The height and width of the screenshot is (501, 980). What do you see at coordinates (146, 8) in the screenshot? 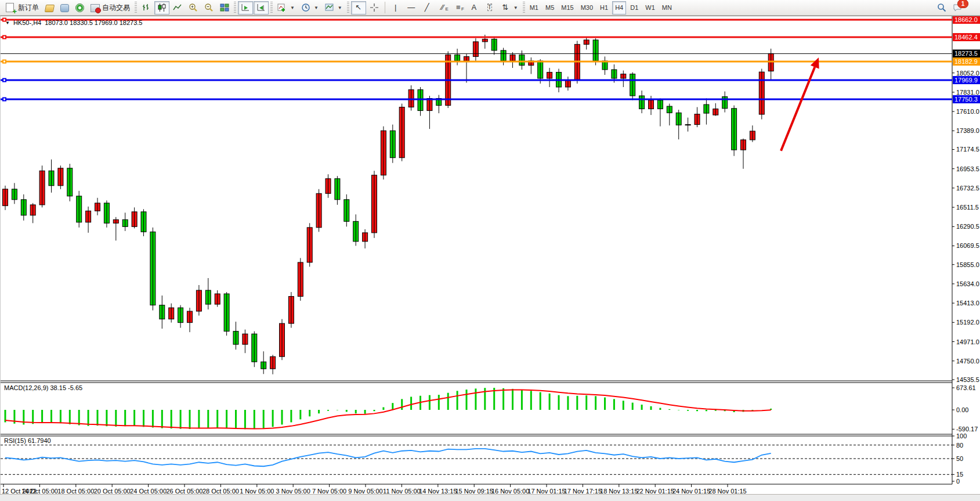
I see `bar-chart-mode-button` at bounding box center [146, 8].